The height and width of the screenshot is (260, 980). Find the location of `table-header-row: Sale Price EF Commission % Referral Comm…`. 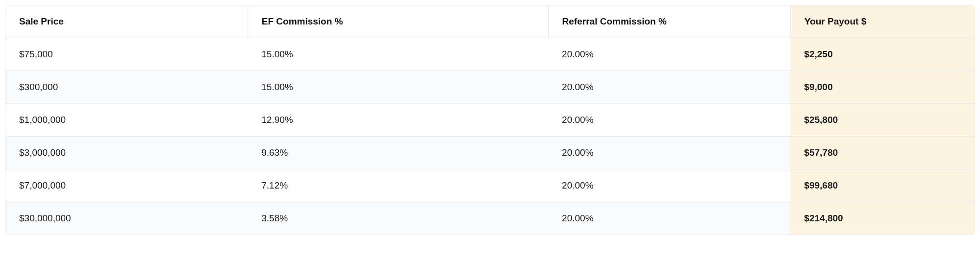

table-header-row: Sale Price EF Commission % Referral Comm… is located at coordinates (490, 22).